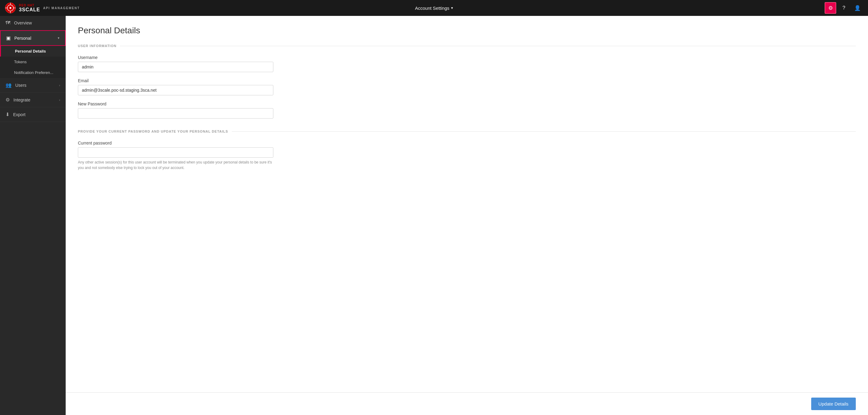 Image resolution: width=868 pixels, height=415 pixels. Describe the element at coordinates (452, 8) in the screenshot. I see `account-settings-chevron-icon: ▾` at that location.